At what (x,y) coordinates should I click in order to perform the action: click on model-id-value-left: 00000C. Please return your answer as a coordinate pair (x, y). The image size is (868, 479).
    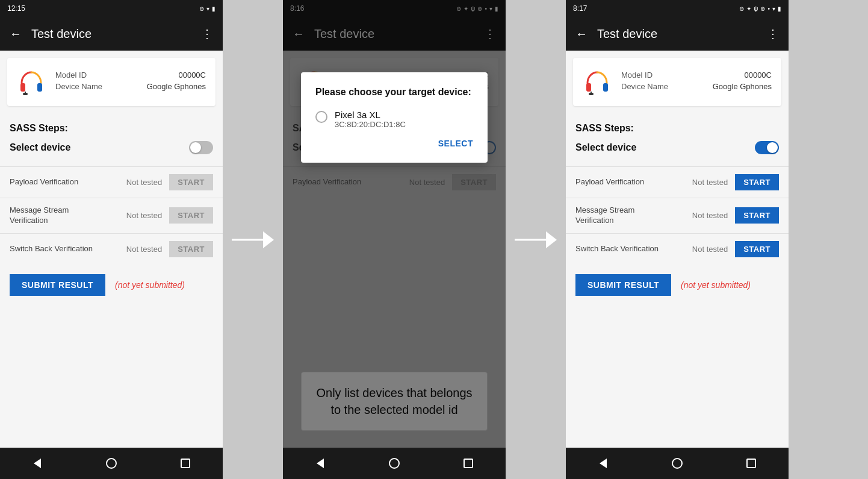
    Looking at the image, I should click on (192, 75).